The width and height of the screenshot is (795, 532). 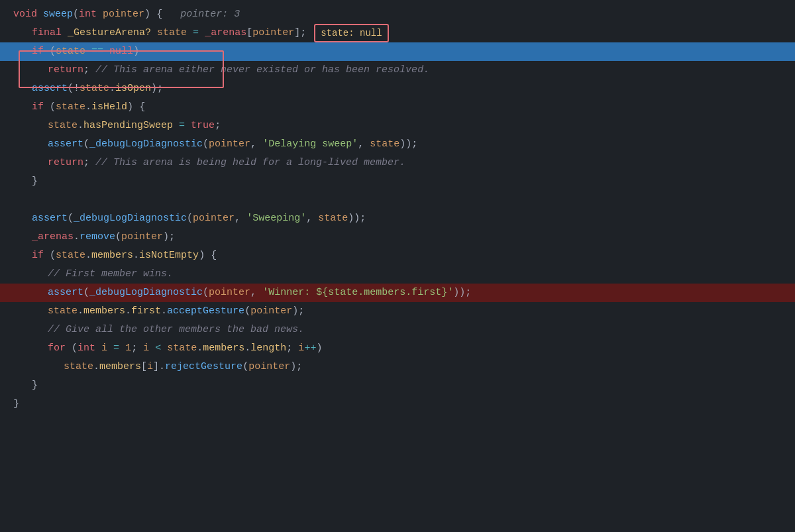 What do you see at coordinates (146, 144) in the screenshot?
I see `fn-debugLog: _debugLogDiagnostic` at bounding box center [146, 144].